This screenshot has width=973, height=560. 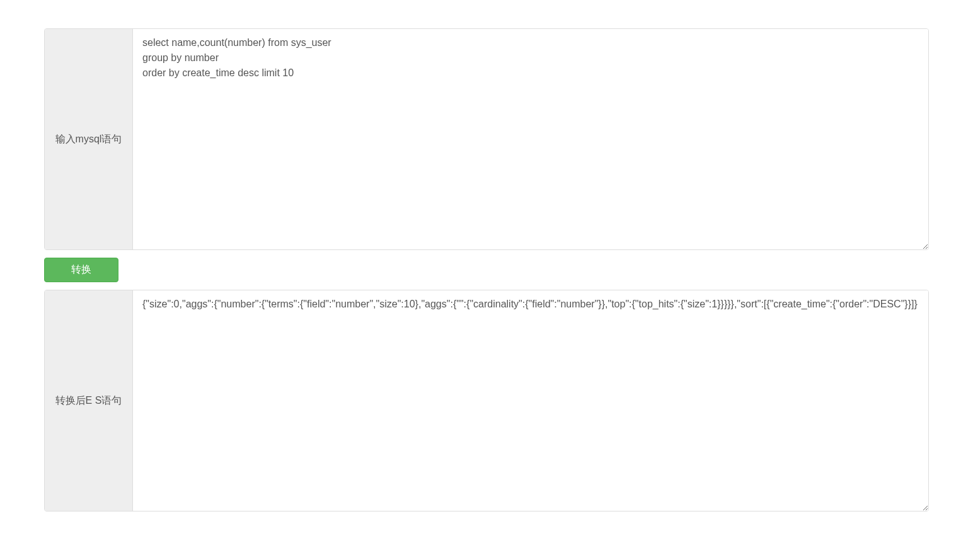 I want to click on mysql-input-label: 输入mysql语句, so click(x=89, y=139).